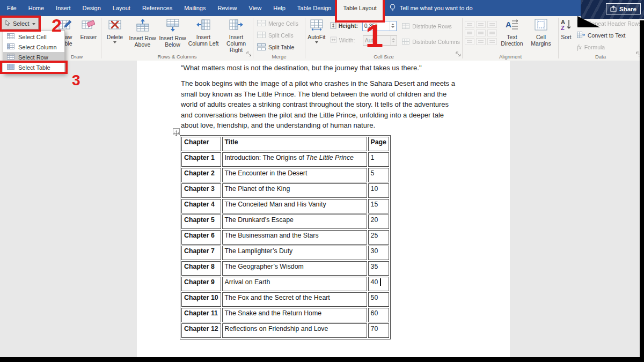 The width and height of the screenshot is (644, 362). Describe the element at coordinates (295, 299) in the screenshot. I see `title-cell: The Fox and the Secret of the Heart` at that location.